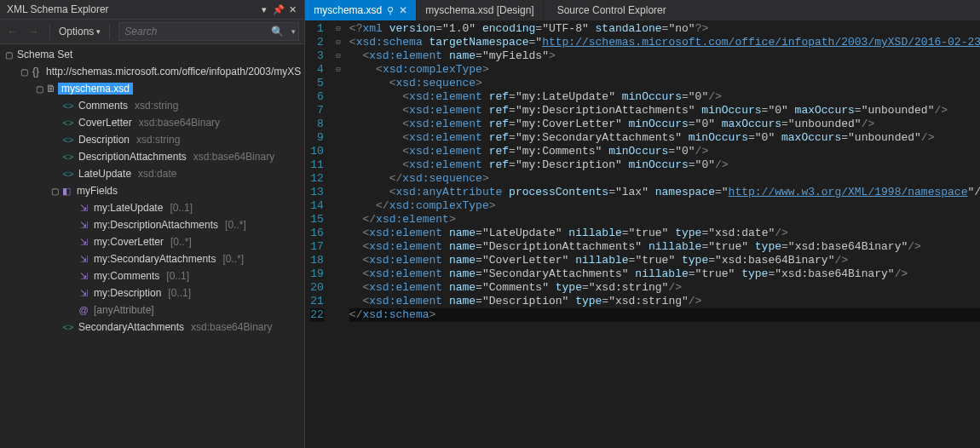  I want to click on ref-node: my:CoverLetter, so click(129, 242).